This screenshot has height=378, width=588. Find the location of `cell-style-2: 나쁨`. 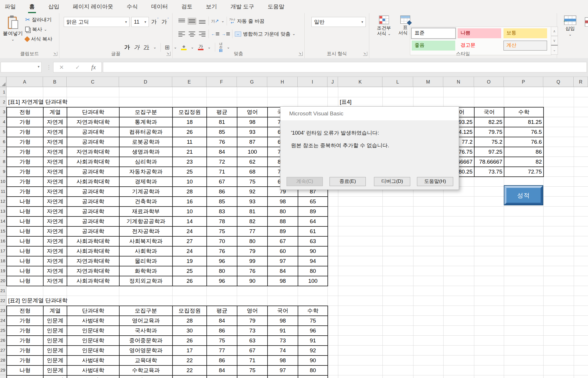

cell-style-2: 나쁨 is located at coordinates (480, 33).